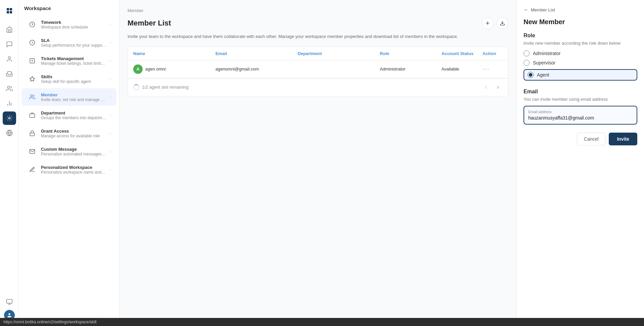 The image size is (644, 326). Describe the element at coordinates (69, 151) in the screenshot. I see `sidebar-item-custom-message: Custom Message Personalize automated mes…` at that location.